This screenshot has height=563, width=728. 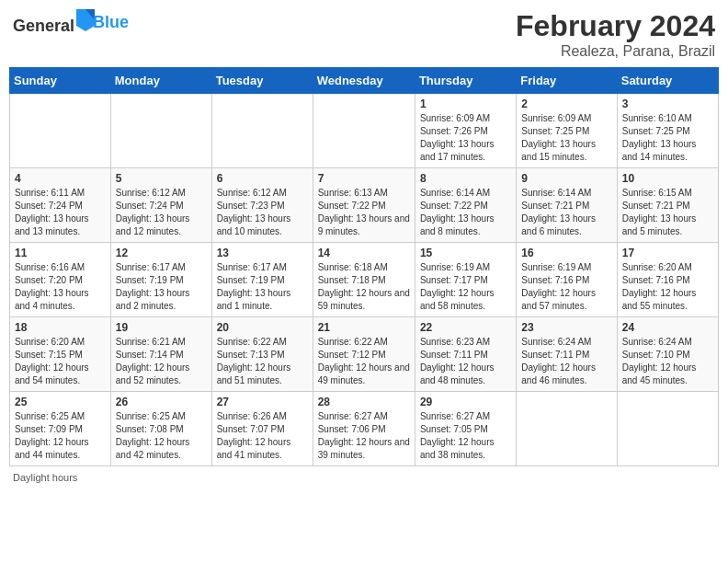 I want to click on calendar-cell: 1Sunrise: 6:09 AM Sunset: 7:26 PM Daylig…, so click(x=465, y=131).